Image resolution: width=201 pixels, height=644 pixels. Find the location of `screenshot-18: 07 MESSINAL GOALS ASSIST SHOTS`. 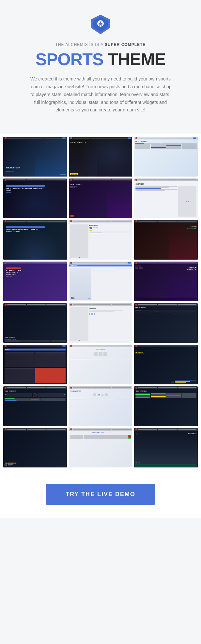

screenshot-18: 07 MESSINAL GOALS ASSIST SHOTS is located at coordinates (166, 365).